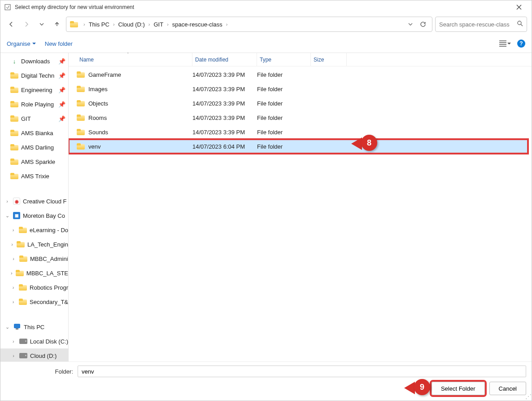  I want to click on address-bar: › This PC › Cloud (D:) › GIT › space-res…, so click(249, 24).